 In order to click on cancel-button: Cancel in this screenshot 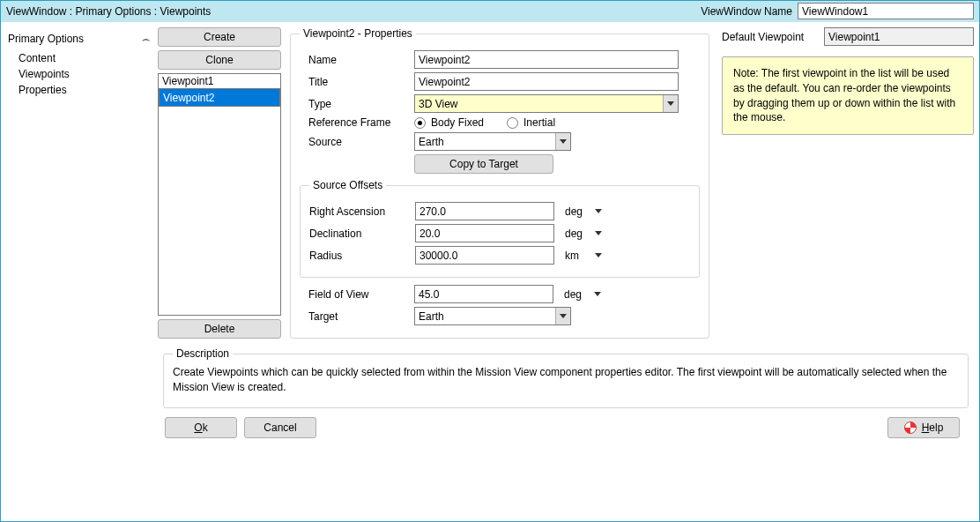, I will do `click(280, 428)`.